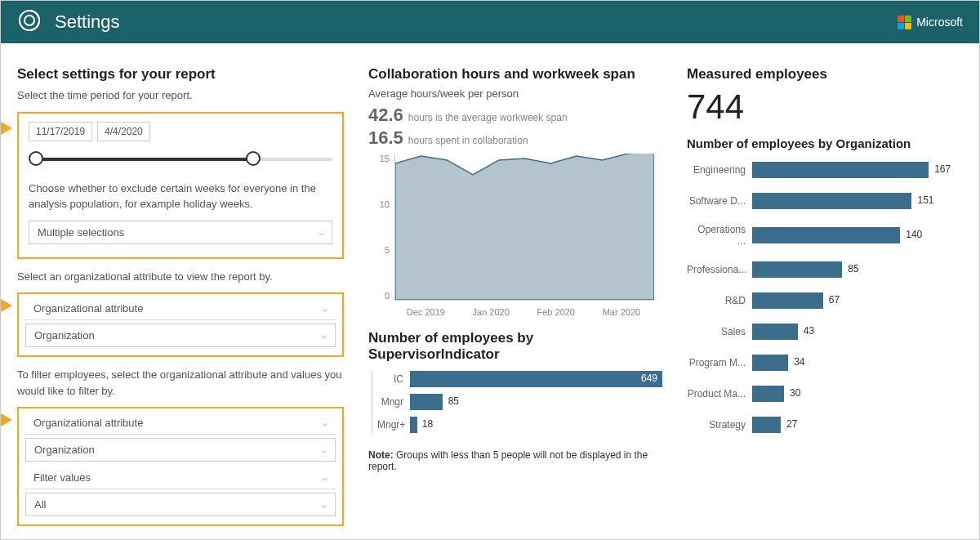 The width and height of the screenshot is (980, 540). What do you see at coordinates (519, 402) in the screenshot?
I see `bar-row: Mngr85` at bounding box center [519, 402].